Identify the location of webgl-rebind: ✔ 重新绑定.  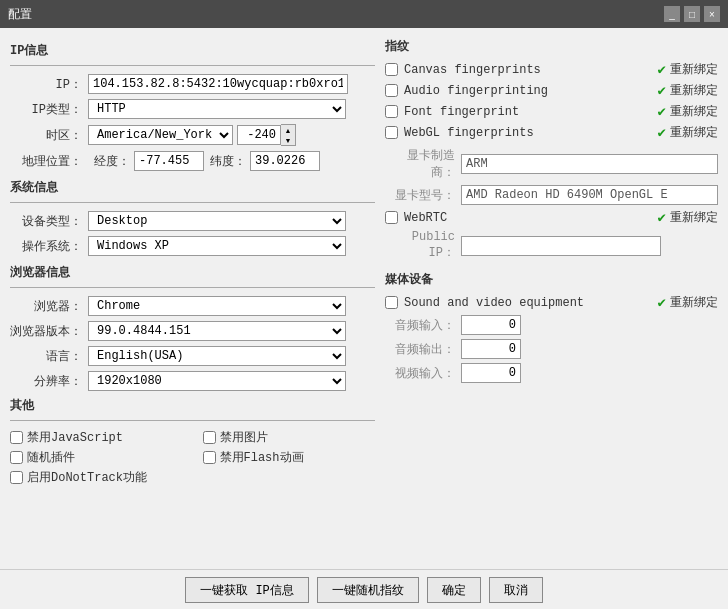
(688, 132).